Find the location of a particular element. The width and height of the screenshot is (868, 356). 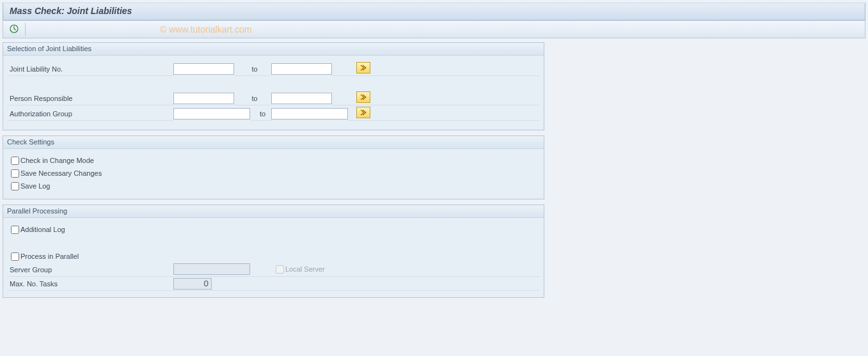

execute-button is located at coordinates (14, 29).